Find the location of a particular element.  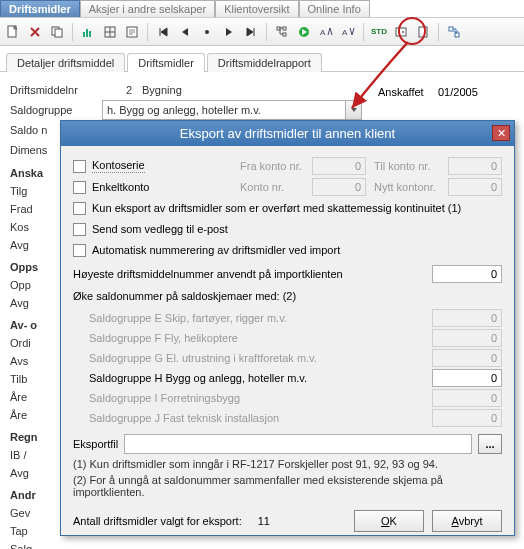

topnav-tab-aksjer: Aksjer i andre selskaper is located at coordinates (148, 8).